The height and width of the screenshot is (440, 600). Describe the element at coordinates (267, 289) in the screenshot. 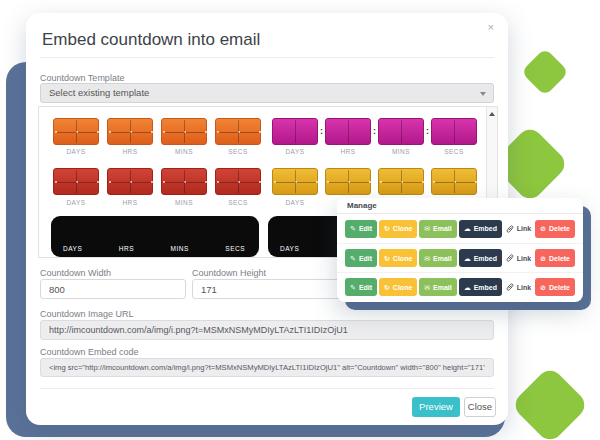

I see `height-input` at that location.